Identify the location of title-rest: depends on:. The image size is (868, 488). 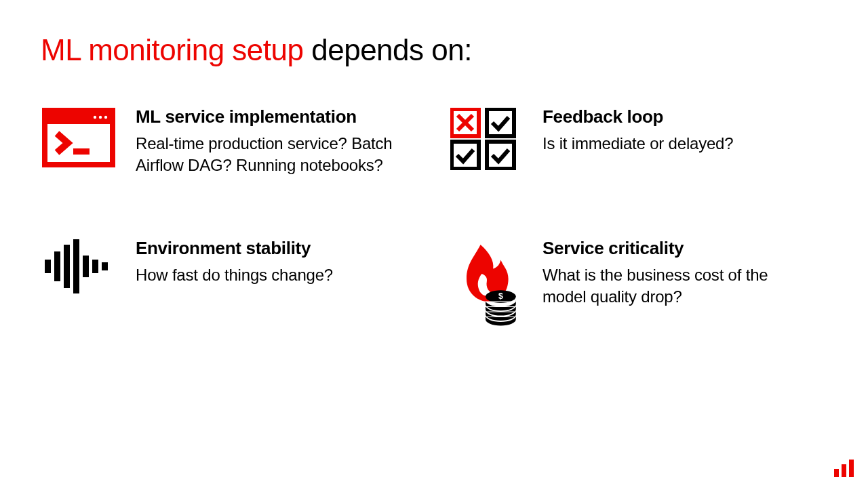
(388, 50).